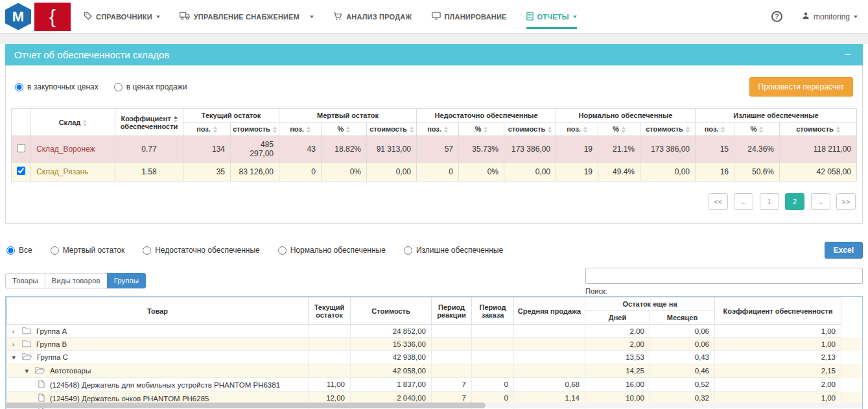  What do you see at coordinates (204, 129) in the screenshot?
I see `column-label: поз.` at bounding box center [204, 129].